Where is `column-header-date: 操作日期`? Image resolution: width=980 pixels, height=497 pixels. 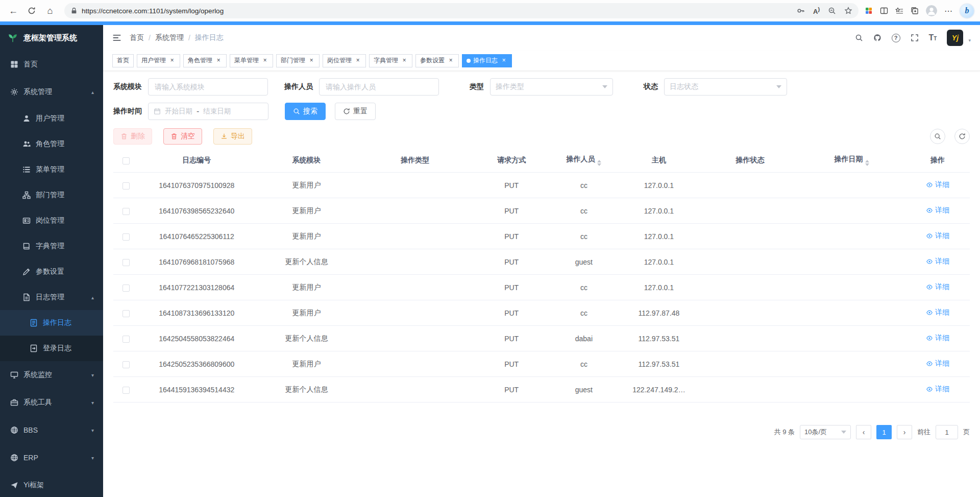 column-header-date: 操作日期 is located at coordinates (852, 160).